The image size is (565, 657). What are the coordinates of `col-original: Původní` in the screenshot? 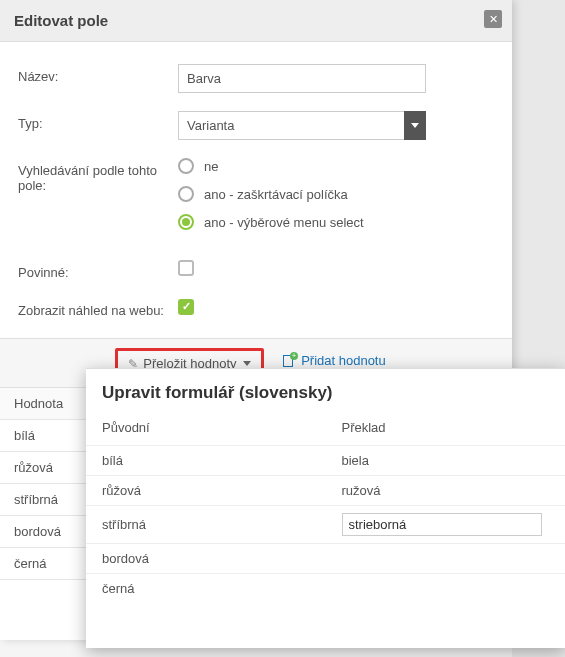 It's located at (206, 430).